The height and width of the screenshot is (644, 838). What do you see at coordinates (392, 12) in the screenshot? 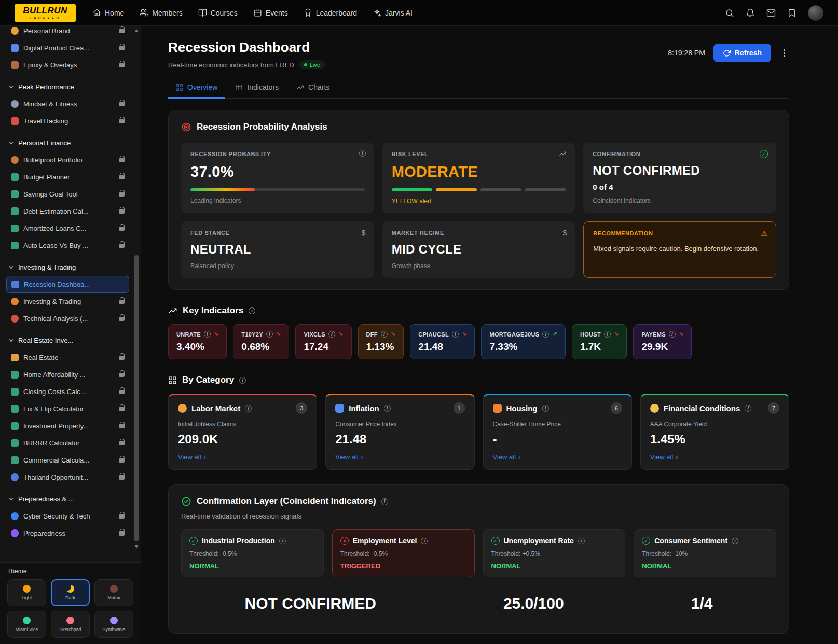
I see `nav-item-jarvis-ai: Jarvis AI` at bounding box center [392, 12].